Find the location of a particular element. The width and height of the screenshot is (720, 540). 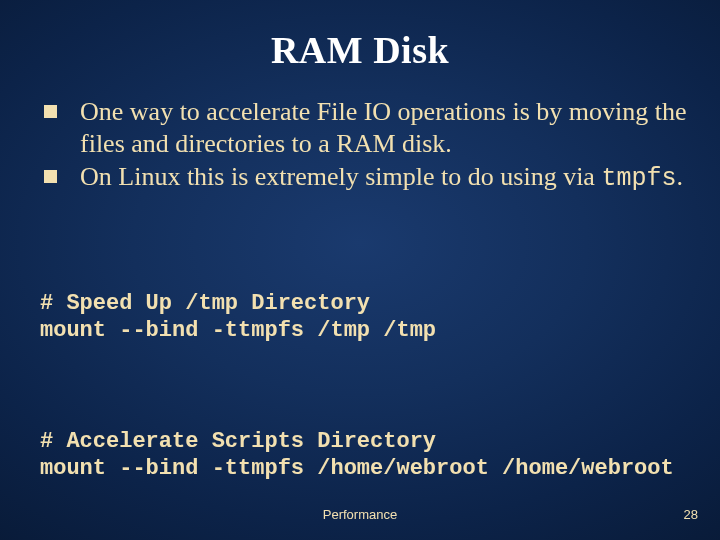

code-command: mount --bind -ttmpfs /tmp /tmp is located at coordinates (238, 330).